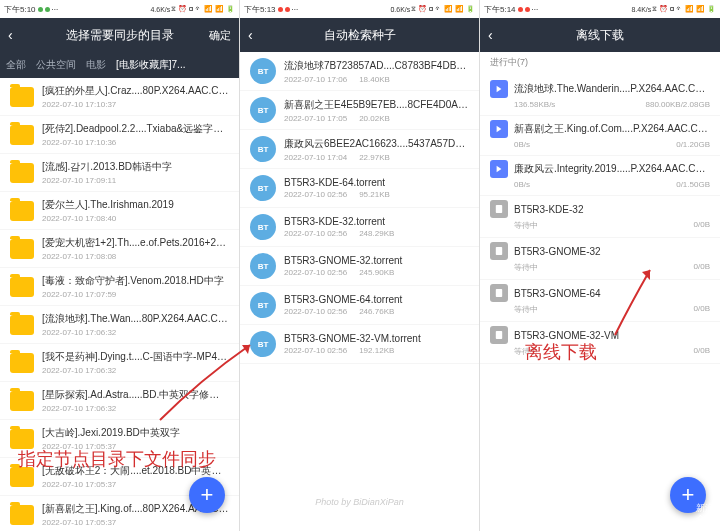 The width and height of the screenshot is (720, 531). Describe the element at coordinates (136, 142) in the screenshot. I see `folder-date: 2022-07-10 17:10:36` at that location.